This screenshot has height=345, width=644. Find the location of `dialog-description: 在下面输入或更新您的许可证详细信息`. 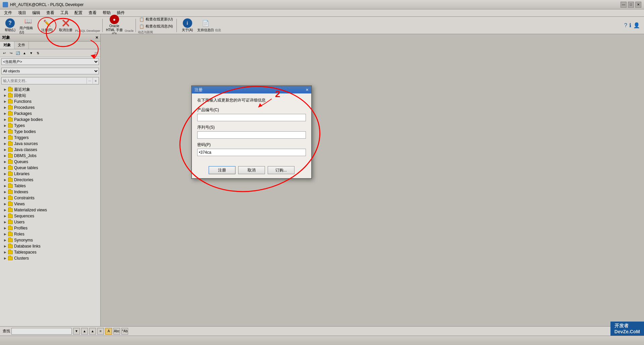

dialog-description: 在下面输入或更新您的许可证详细信息 is located at coordinates (252, 100).